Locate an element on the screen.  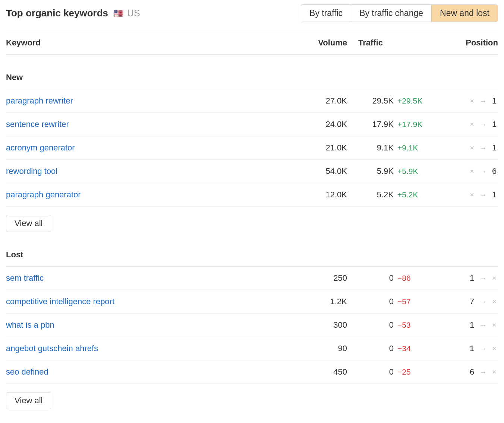
volume-value: 90 is located at coordinates (323, 349).